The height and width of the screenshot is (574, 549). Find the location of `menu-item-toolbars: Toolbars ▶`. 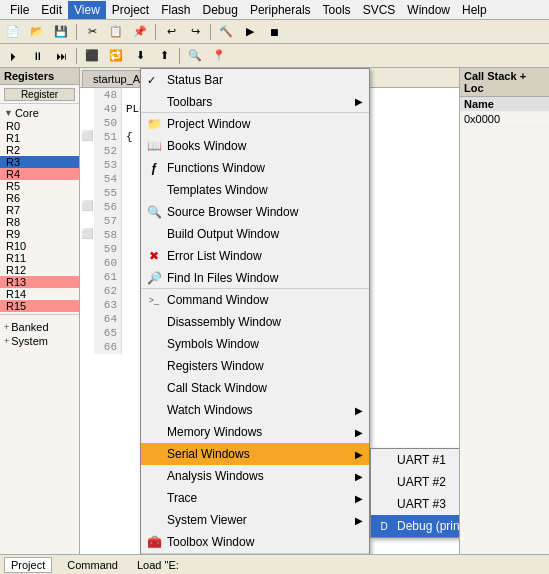

menu-item-toolbars: Toolbars ▶ is located at coordinates (255, 102).